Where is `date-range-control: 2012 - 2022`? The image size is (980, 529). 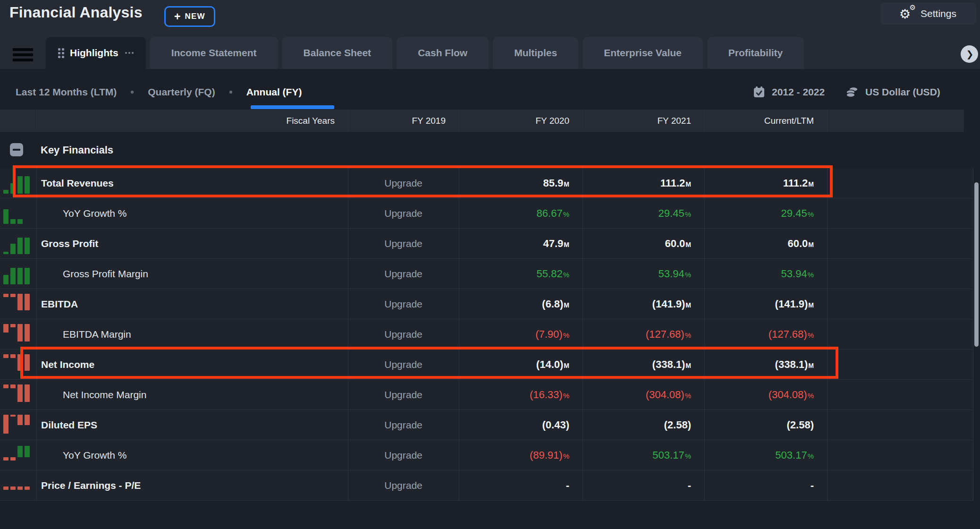
date-range-control: 2012 - 2022 is located at coordinates (789, 92).